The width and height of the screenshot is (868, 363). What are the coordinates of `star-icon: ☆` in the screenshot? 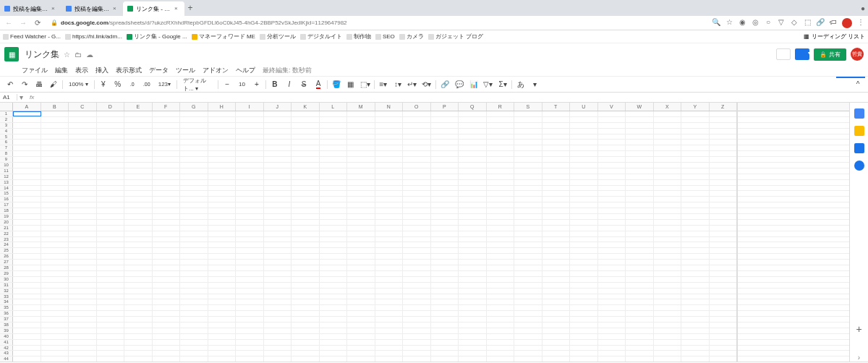 It's located at (729, 22).